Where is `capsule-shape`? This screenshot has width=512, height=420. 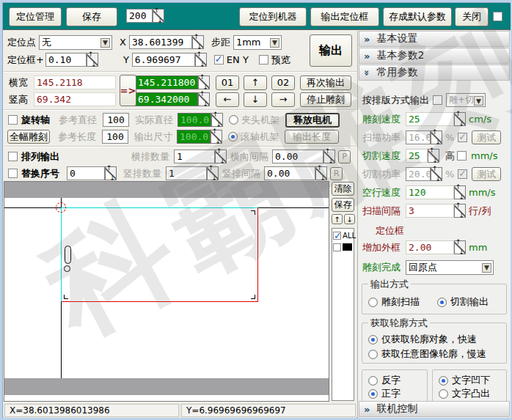 capsule-shape is located at coordinates (67, 255).